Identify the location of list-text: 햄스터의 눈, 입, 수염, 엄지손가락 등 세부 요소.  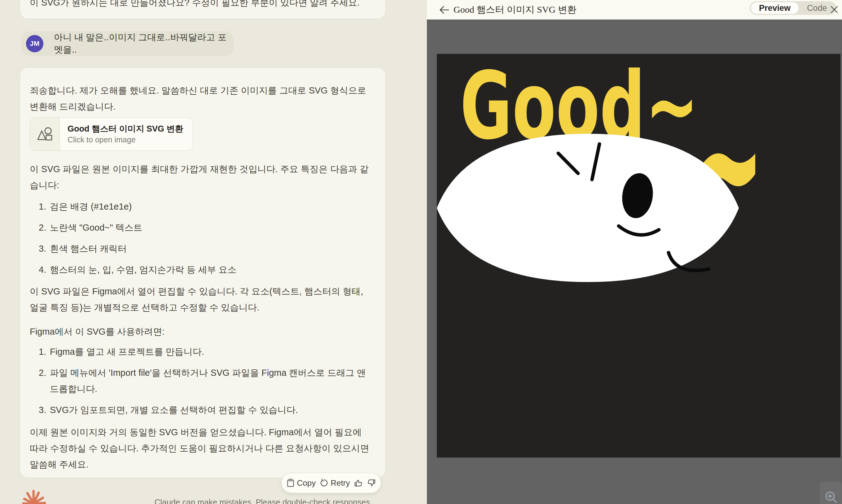
(211, 270).